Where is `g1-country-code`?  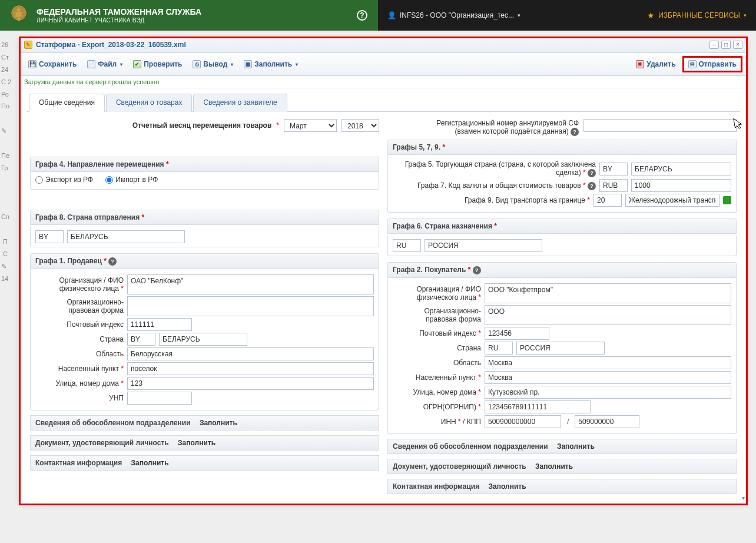
g1-country-code is located at coordinates (141, 339).